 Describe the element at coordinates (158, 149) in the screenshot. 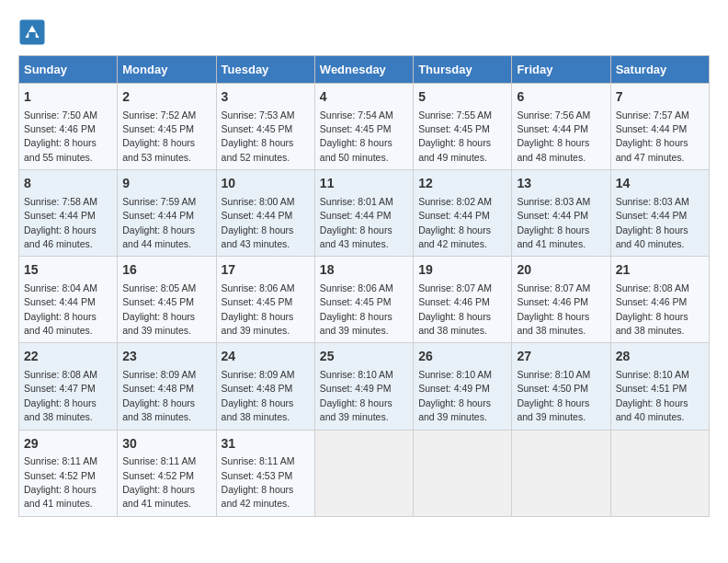

I see `day-daylight: Daylight: 8 hours and 53 minutes.` at that location.